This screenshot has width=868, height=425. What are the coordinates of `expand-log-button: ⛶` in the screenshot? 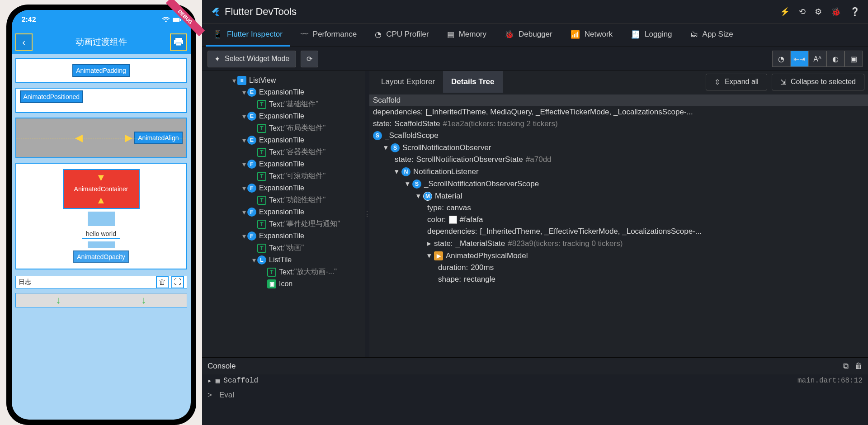 It's located at (178, 282).